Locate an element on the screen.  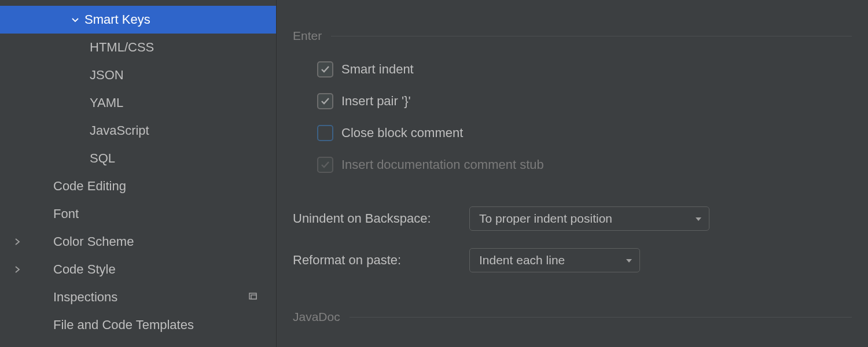
sidebar-item-label: SQL is located at coordinates (102, 158).